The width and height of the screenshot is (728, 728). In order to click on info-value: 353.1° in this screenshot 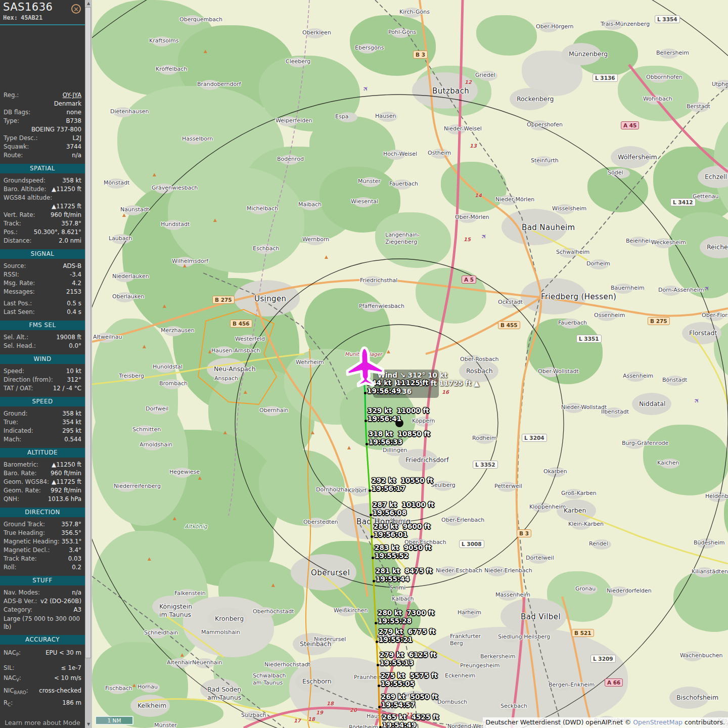, I will do `click(72, 542)`.